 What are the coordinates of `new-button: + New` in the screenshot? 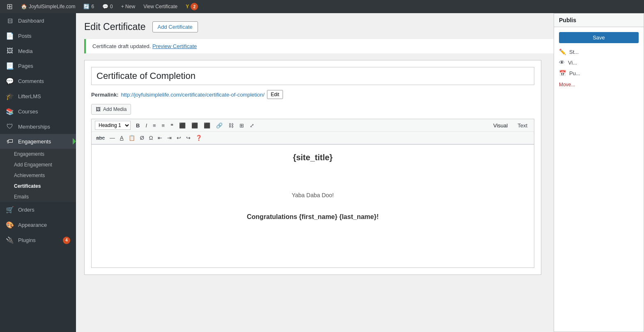 It's located at (128, 7).